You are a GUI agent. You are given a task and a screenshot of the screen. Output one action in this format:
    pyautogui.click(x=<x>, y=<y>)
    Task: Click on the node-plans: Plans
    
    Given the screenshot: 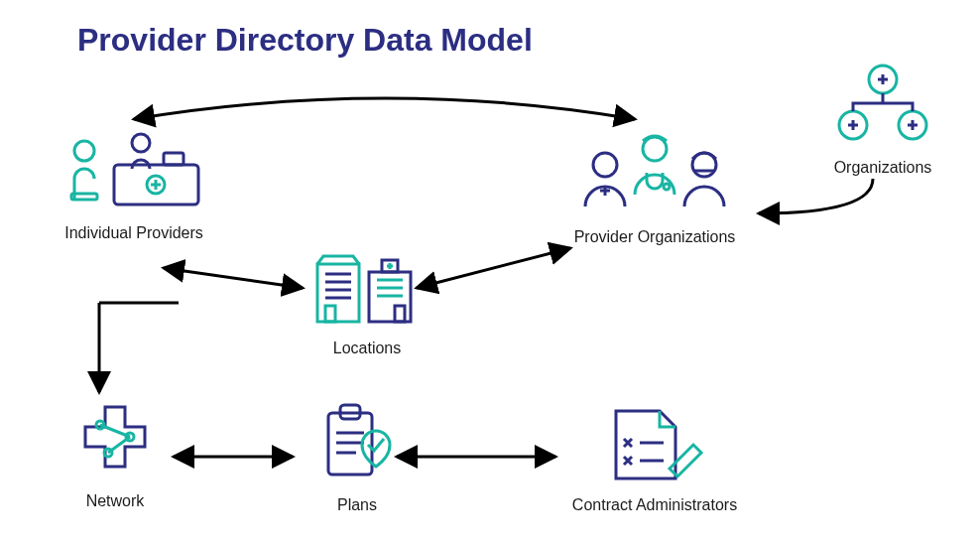 What is the action you would take?
    pyautogui.click(x=357, y=456)
    